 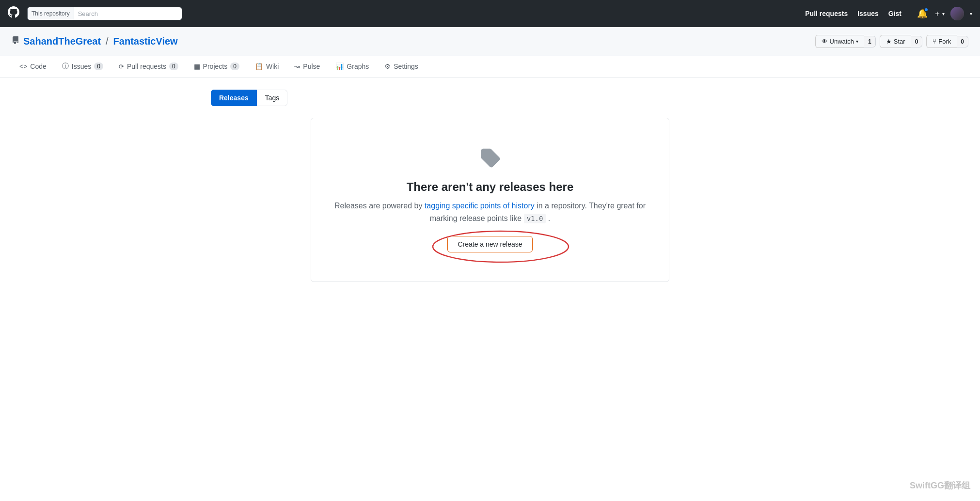 What do you see at coordinates (868, 14) in the screenshot?
I see `issues-nav-link: Issues` at bounding box center [868, 14].